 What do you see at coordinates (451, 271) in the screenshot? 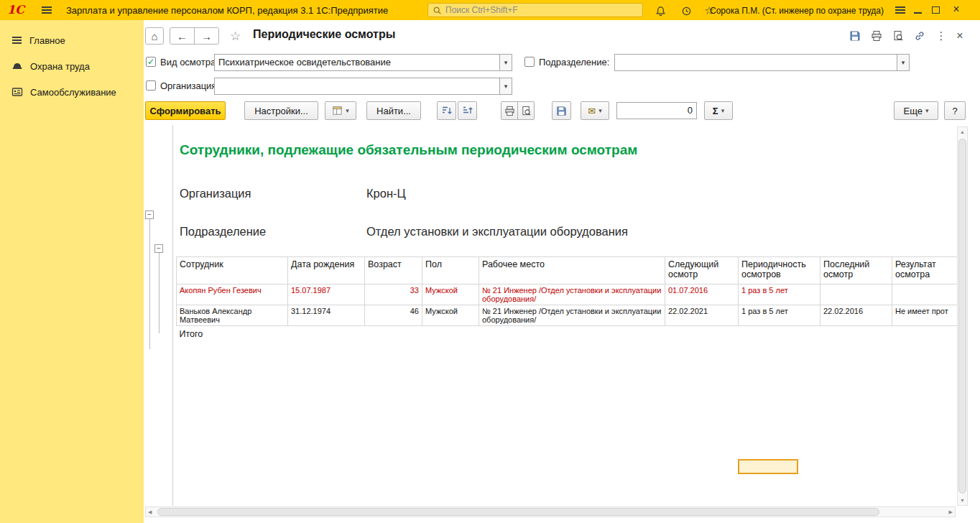
I see `col-header-sex: Пол` at bounding box center [451, 271].